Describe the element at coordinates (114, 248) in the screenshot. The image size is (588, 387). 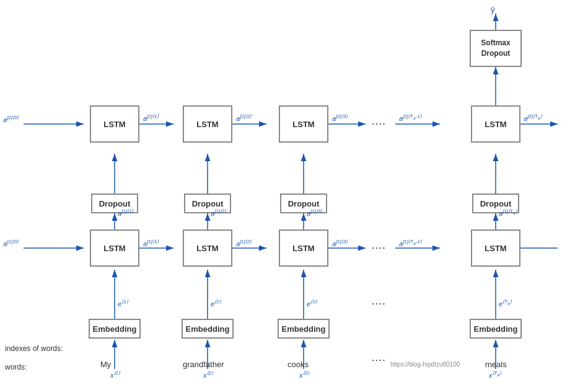
I see `lstm1-col1-label: LSTM` at that location.